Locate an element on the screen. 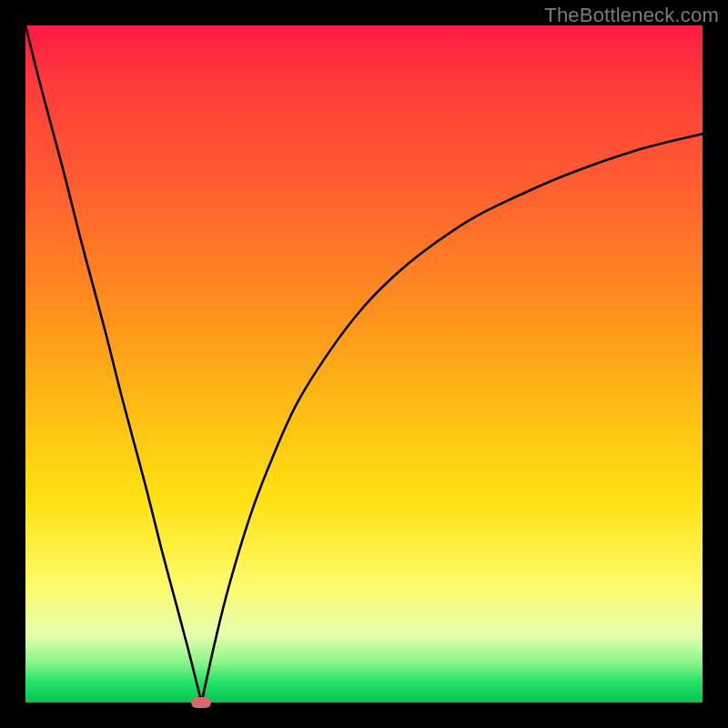 The image size is (728, 728). minimum-marker is located at coordinates (201, 703).